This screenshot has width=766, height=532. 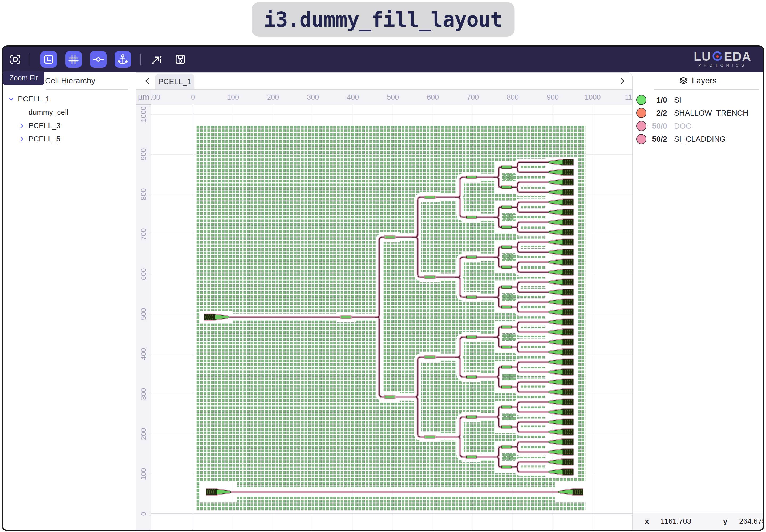 What do you see at coordinates (647, 521) in the screenshot?
I see `status-x-label: x` at bounding box center [647, 521].